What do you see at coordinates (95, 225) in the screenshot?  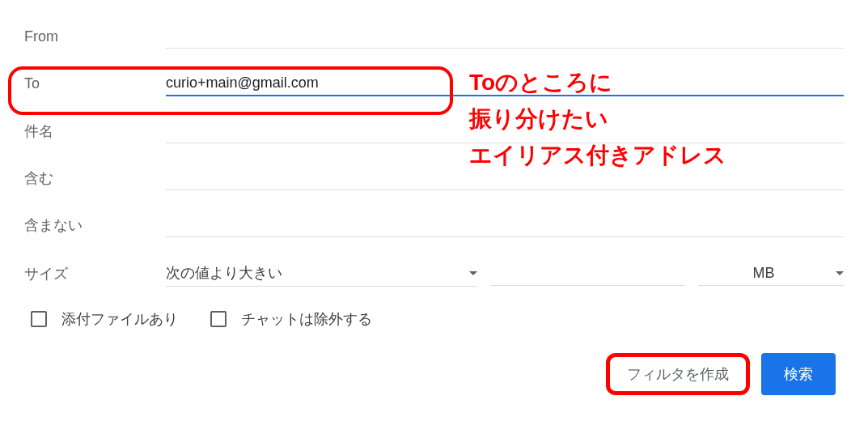 I see `excludes-label: 含まない` at bounding box center [95, 225].